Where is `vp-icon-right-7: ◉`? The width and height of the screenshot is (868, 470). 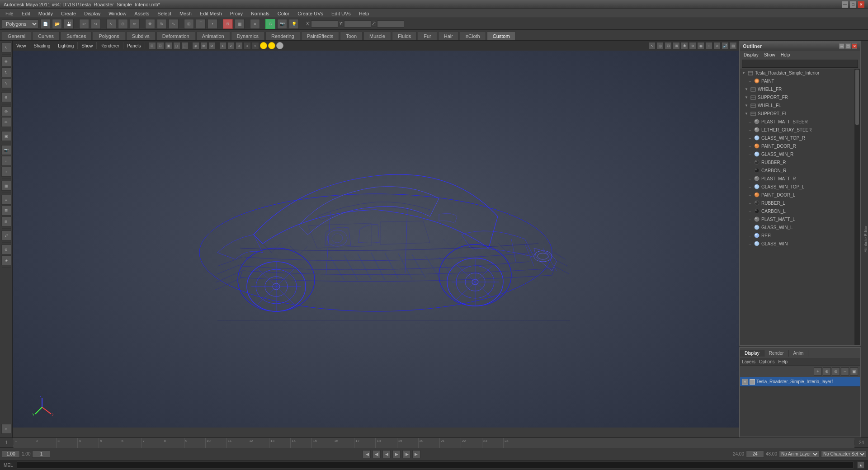 vp-icon-right-7: ◉ is located at coordinates (701, 46).